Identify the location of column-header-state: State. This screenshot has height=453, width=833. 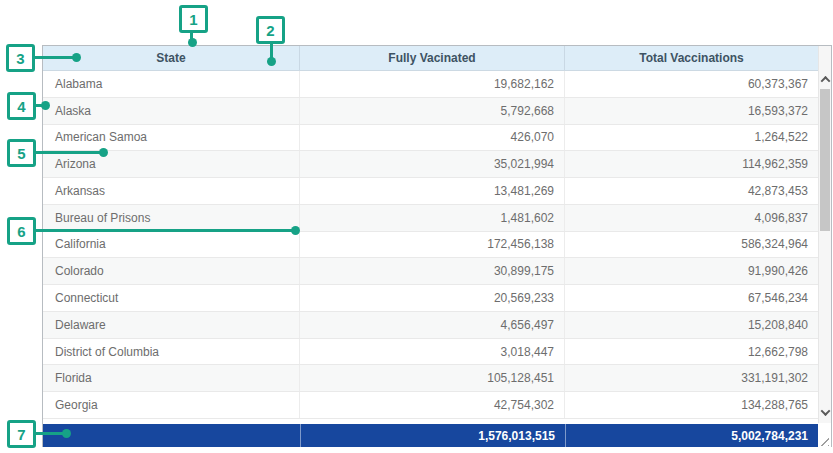
(172, 58).